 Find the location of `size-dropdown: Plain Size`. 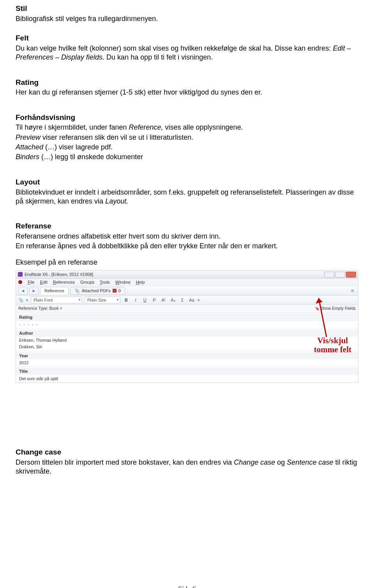

size-dropdown: Plain Size is located at coordinates (102, 300).